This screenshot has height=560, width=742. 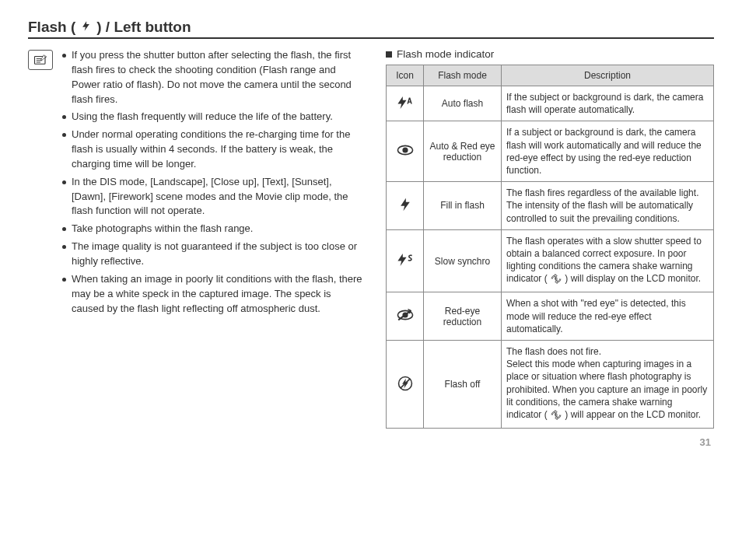 What do you see at coordinates (608, 76) in the screenshot?
I see `th-desc: Description` at bounding box center [608, 76].